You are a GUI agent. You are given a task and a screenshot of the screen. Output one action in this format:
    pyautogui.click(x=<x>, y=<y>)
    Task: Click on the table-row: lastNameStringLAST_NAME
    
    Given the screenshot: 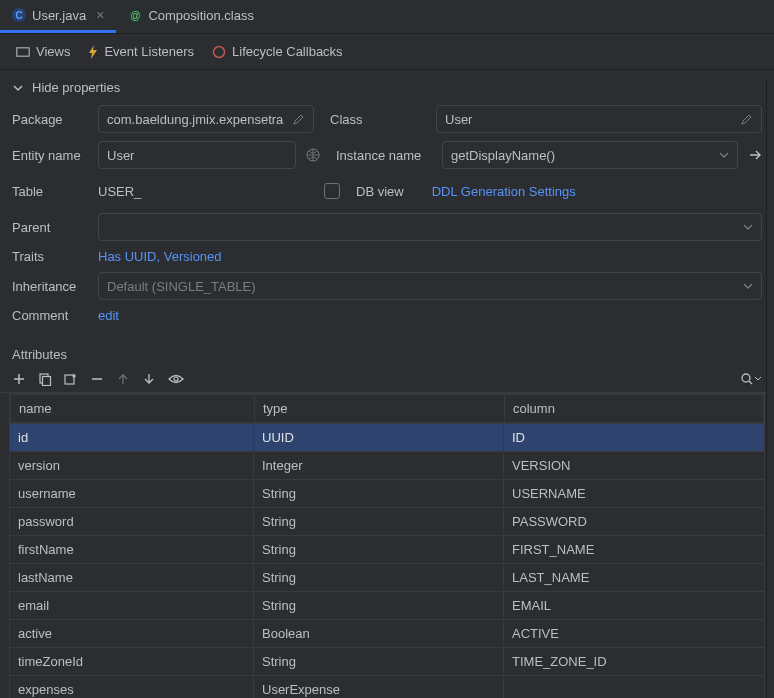 What is the action you would take?
    pyautogui.click(x=387, y=577)
    